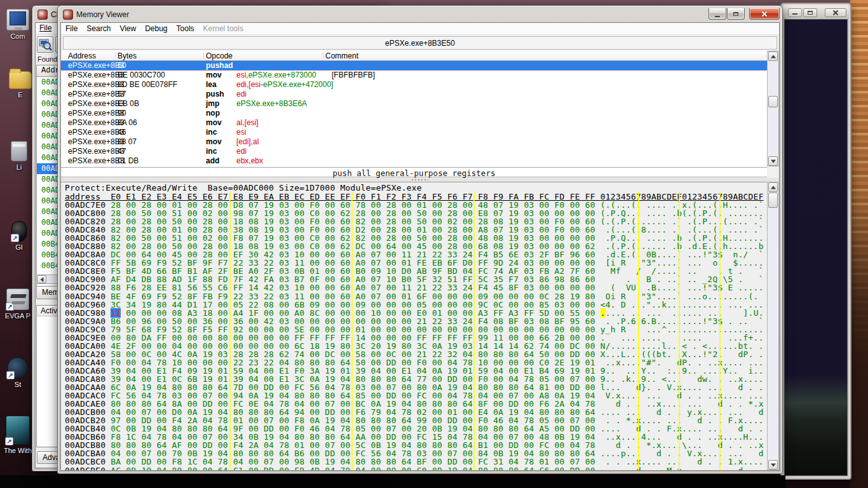 The width and height of the screenshot is (868, 488). What do you see at coordinates (98, 29) in the screenshot?
I see `menu-search: Search` at bounding box center [98, 29].